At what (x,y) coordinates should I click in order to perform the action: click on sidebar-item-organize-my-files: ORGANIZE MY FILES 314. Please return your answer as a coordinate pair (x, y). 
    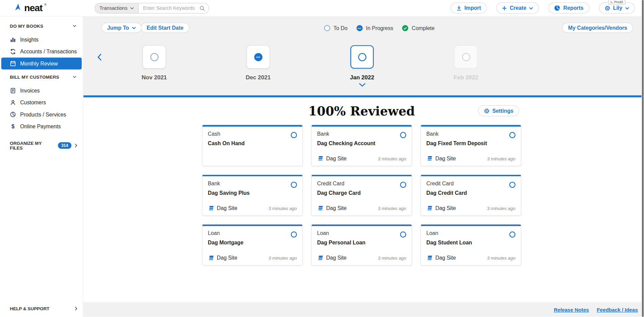
    Looking at the image, I should click on (41, 146).